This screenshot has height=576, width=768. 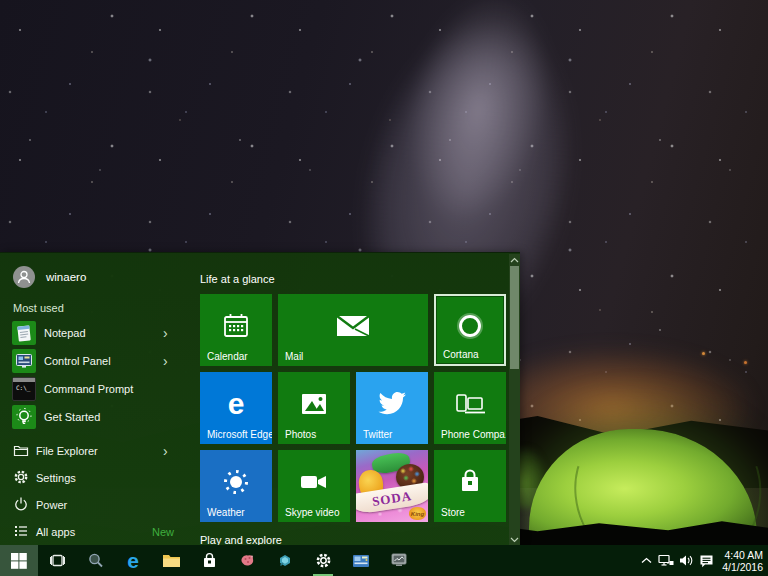 I want to click on command-prompt-icon: C:\_, so click(x=24, y=389).